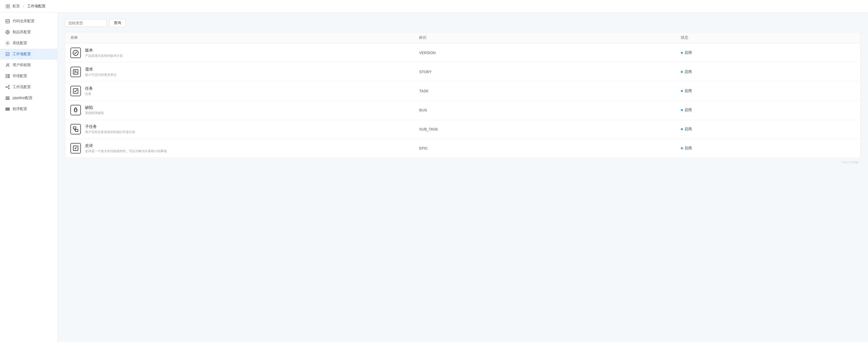 The height and width of the screenshot is (342, 868). I want to click on name-cell-epic: 史诗 史诗是一个较大的功能或特性，可以分解为许多较小的事项, so click(245, 148).